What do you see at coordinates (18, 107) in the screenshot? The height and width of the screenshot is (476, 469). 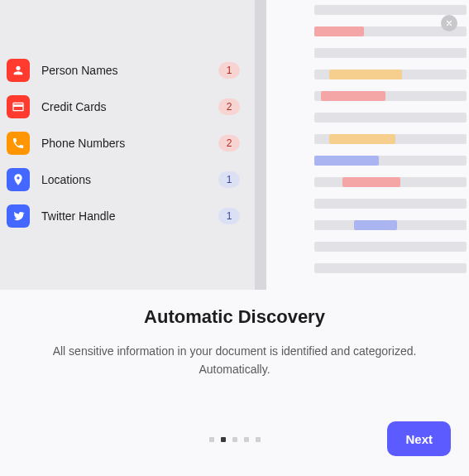 I see `card-icon` at bounding box center [18, 107].